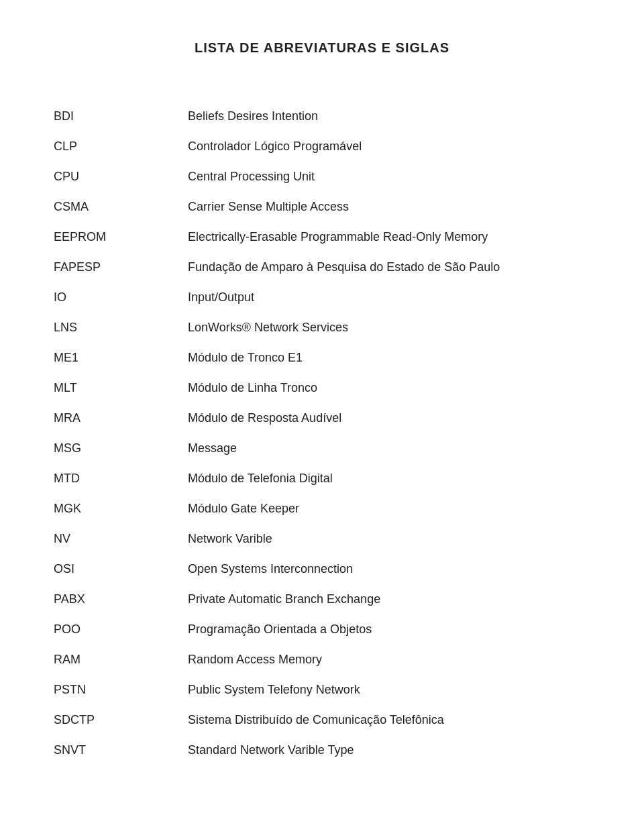  What do you see at coordinates (322, 207) in the screenshot?
I see `table-row: CSMACarrier Sense Multiple Access` at bounding box center [322, 207].